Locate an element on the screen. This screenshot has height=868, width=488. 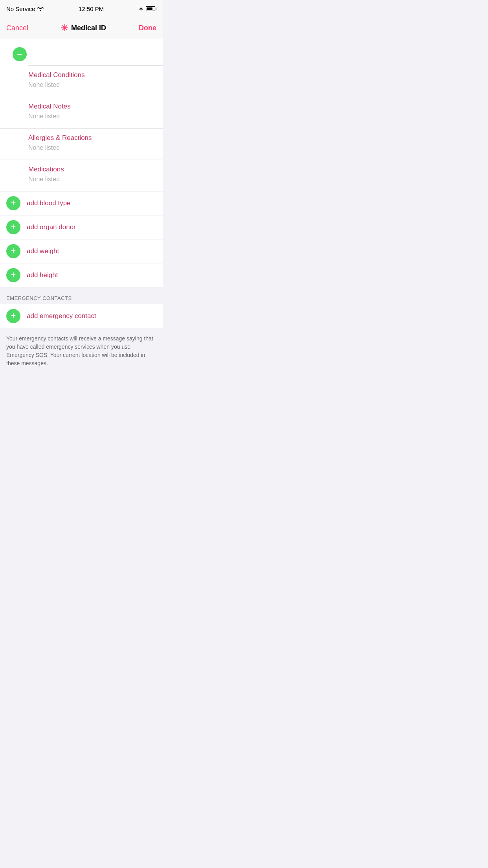
carrier-text: No Service is located at coordinates (20, 9).